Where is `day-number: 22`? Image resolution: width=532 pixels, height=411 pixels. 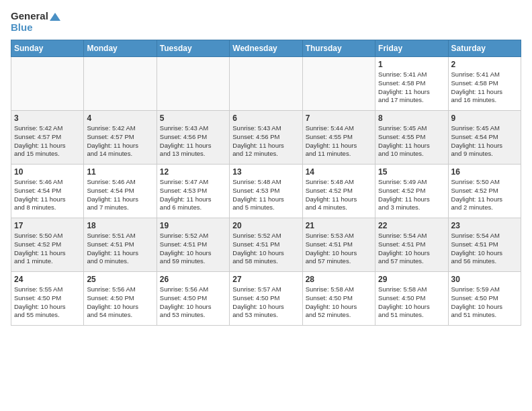 day-number: 22 is located at coordinates (411, 226).